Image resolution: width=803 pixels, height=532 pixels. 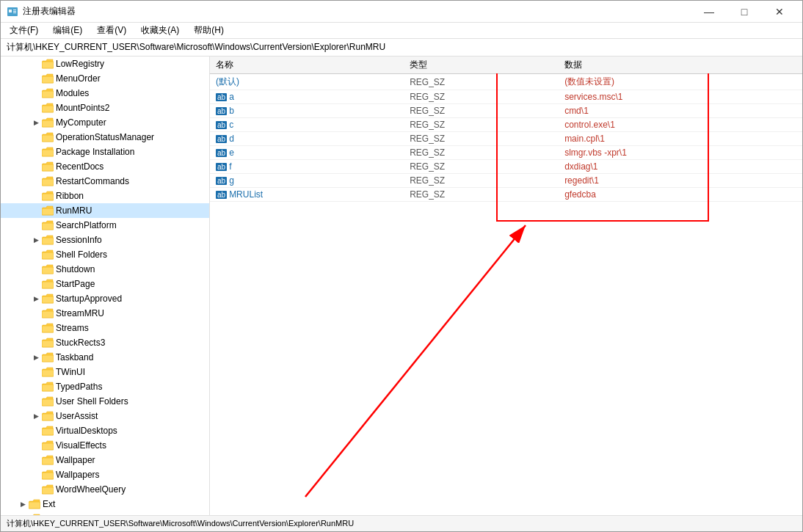 What do you see at coordinates (105, 64) in the screenshot?
I see `tree-item: LowRegistry` at bounding box center [105, 64].